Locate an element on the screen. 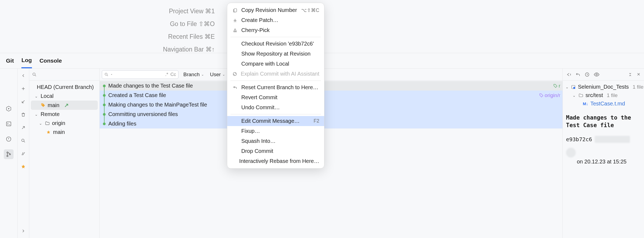 The height and width of the screenshot is (238, 644). hint-recent-files: Recent Files is located at coordinates (186, 37).